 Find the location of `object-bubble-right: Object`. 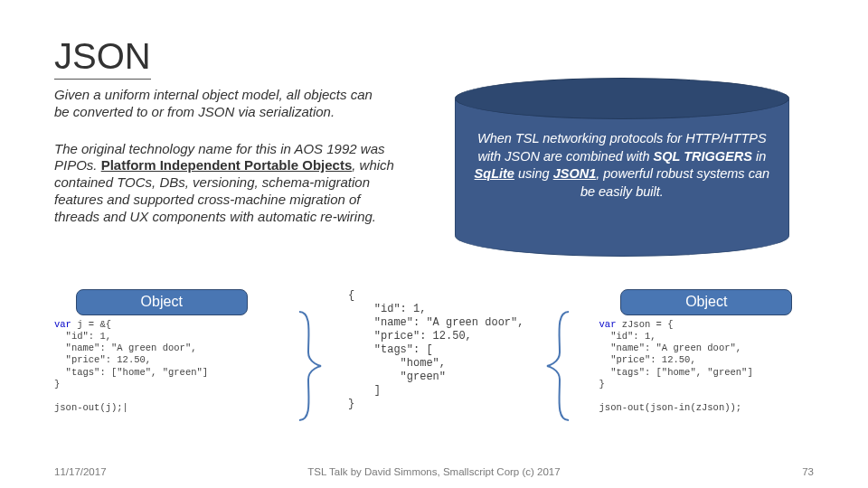

object-bubble-right: Object is located at coordinates (706, 302).